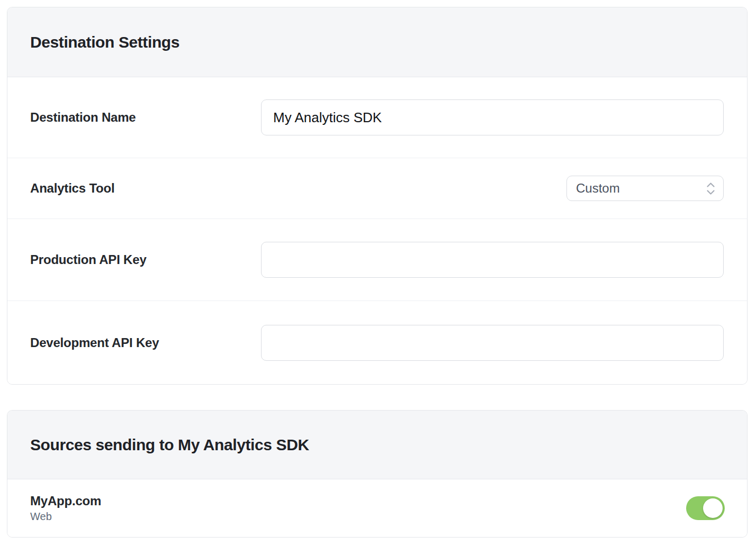  Describe the element at coordinates (105, 42) in the screenshot. I see `destination-settings-title: Destination Settings` at that location.